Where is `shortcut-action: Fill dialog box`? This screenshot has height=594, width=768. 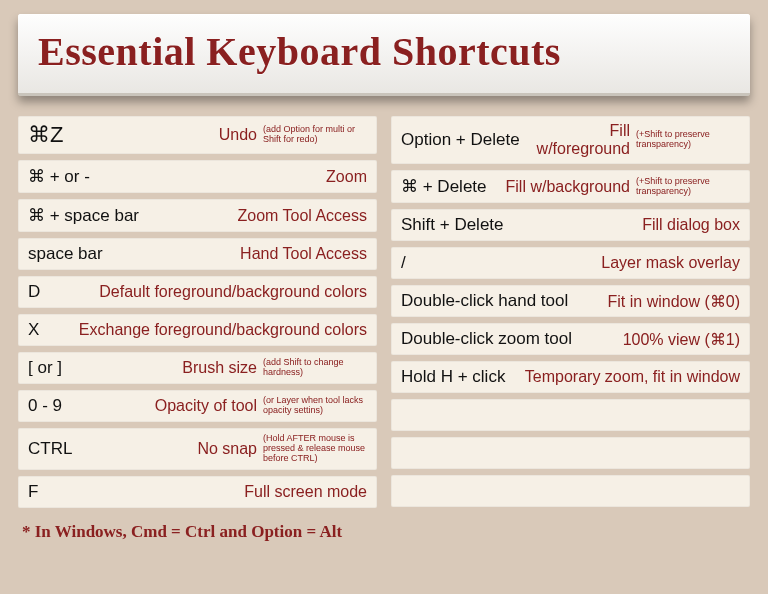
shortcut-action: Fill dialog box is located at coordinates (622, 225).